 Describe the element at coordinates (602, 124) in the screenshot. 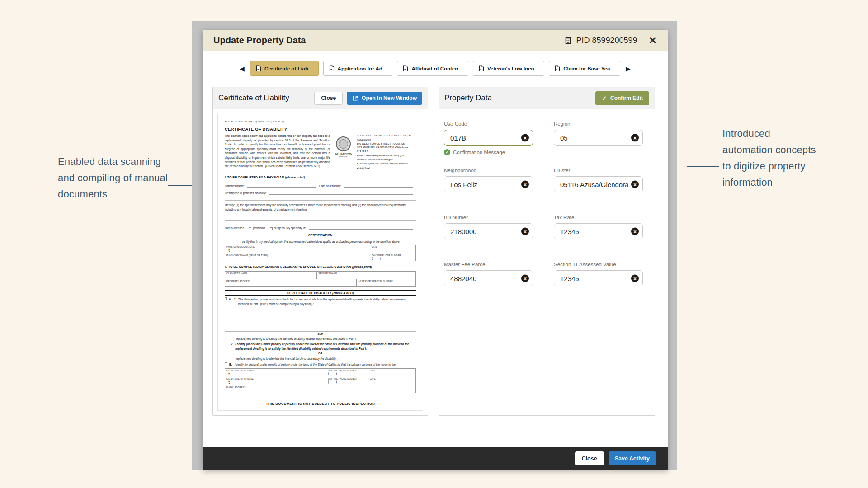

I see `field-label: Region` at that location.